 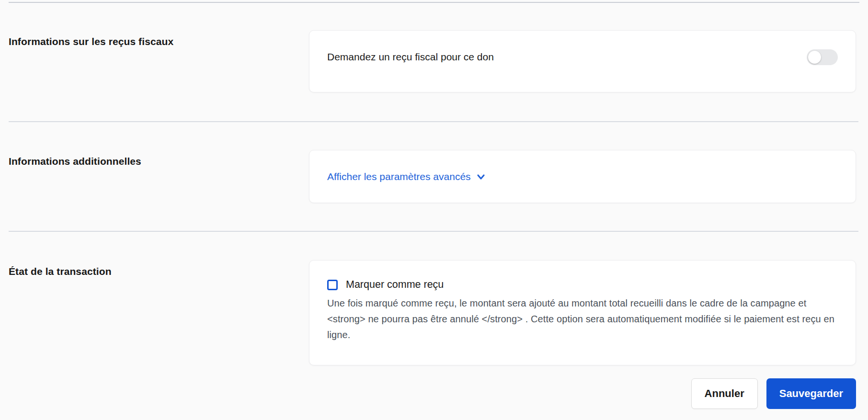 What do you see at coordinates (406, 177) in the screenshot?
I see `show-advanced-settings-link: Afficher les paramètres avancés` at bounding box center [406, 177].